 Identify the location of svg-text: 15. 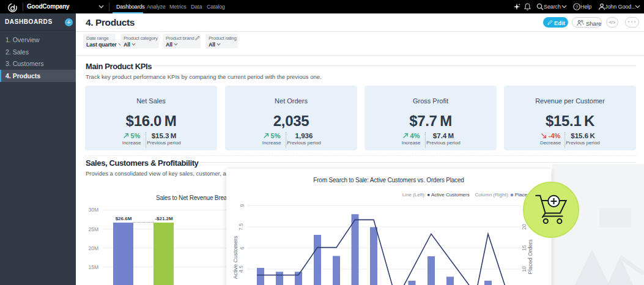
(524, 248).